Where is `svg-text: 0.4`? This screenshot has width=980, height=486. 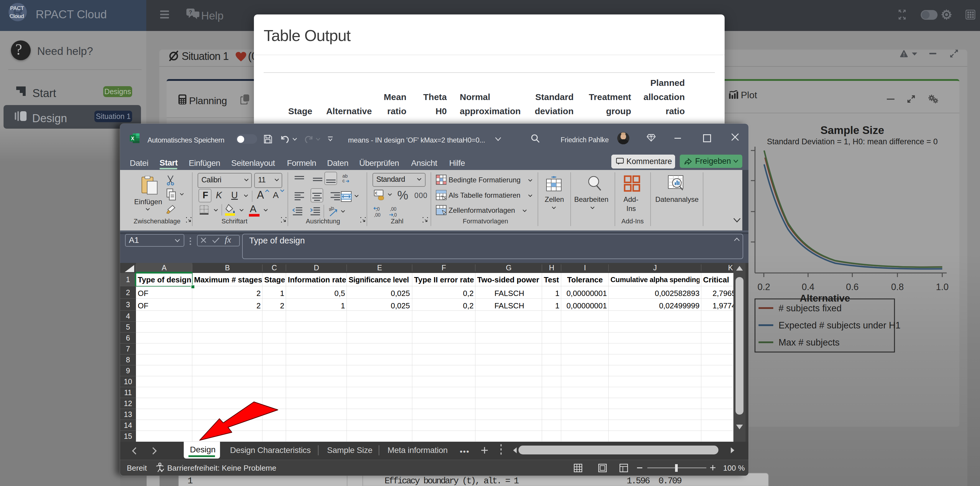
svg-text: 0.4 is located at coordinates (808, 287).